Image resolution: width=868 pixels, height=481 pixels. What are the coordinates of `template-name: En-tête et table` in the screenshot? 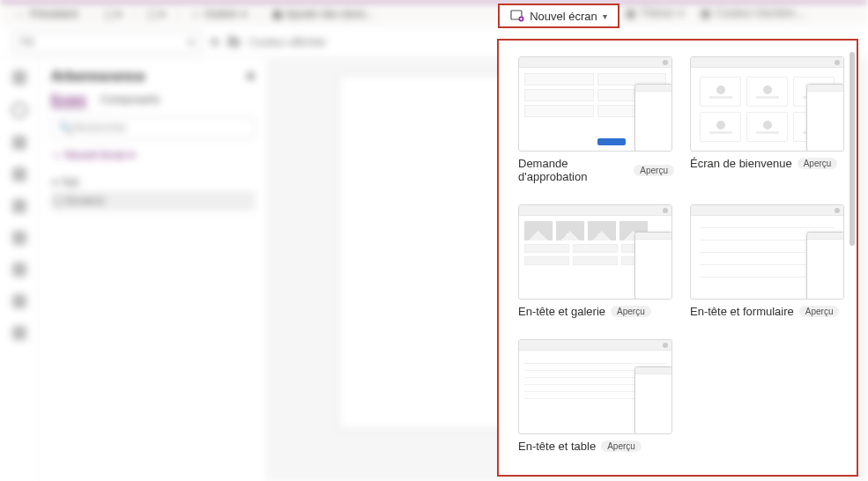 It's located at (557, 446).